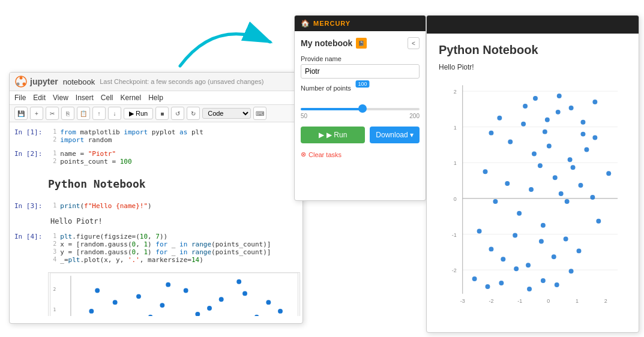 The width and height of the screenshot is (644, 337). Describe the element at coordinates (28, 221) in the screenshot. I see `cell-label-3-out` at that location.